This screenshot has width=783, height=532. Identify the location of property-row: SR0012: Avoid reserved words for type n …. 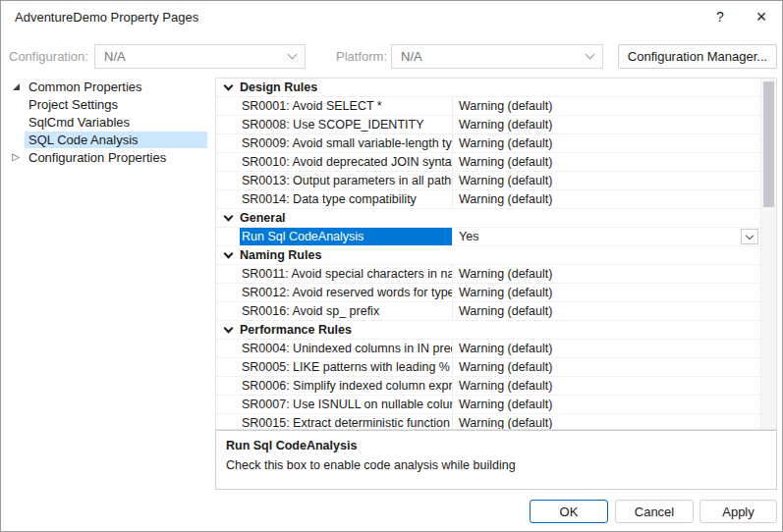
(488, 293).